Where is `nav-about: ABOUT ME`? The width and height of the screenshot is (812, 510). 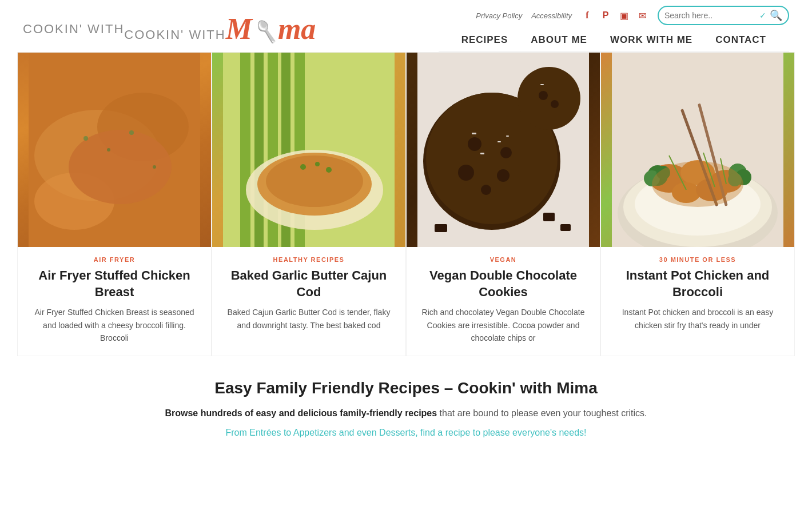 nav-about: ABOUT ME is located at coordinates (559, 40).